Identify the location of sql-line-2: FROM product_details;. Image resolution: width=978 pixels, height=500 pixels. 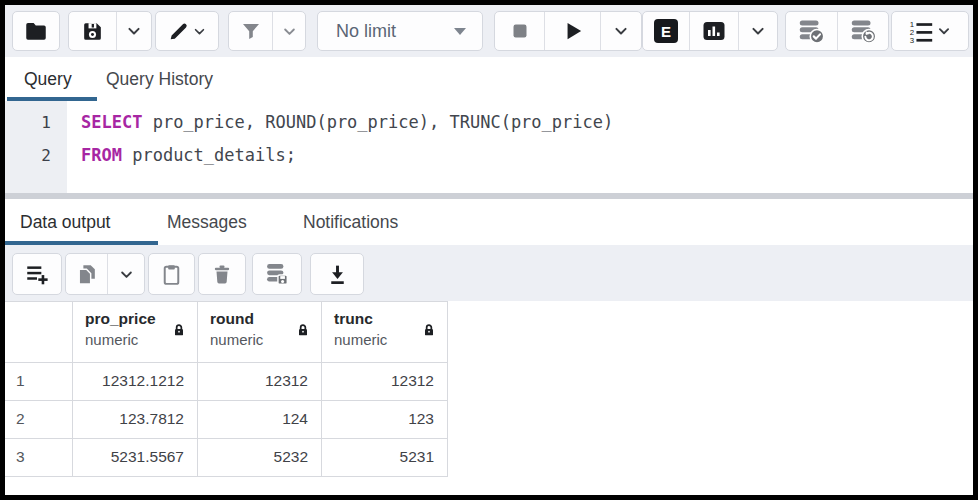
(188, 155).